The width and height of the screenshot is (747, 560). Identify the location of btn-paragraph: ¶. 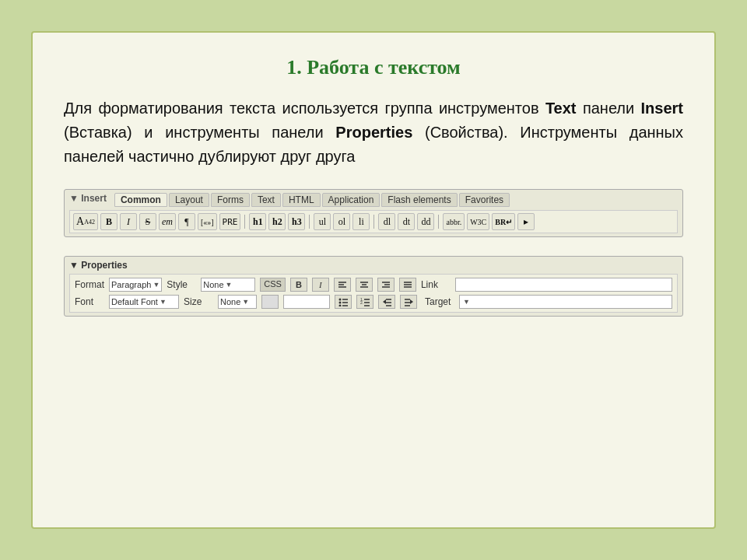
(187, 222).